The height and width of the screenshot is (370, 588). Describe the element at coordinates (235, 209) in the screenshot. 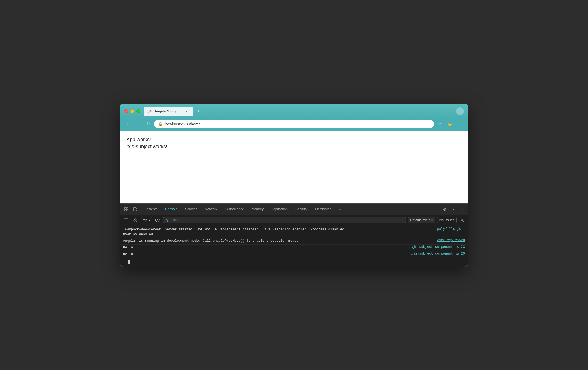

I see `tab-performance: Performance` at that location.